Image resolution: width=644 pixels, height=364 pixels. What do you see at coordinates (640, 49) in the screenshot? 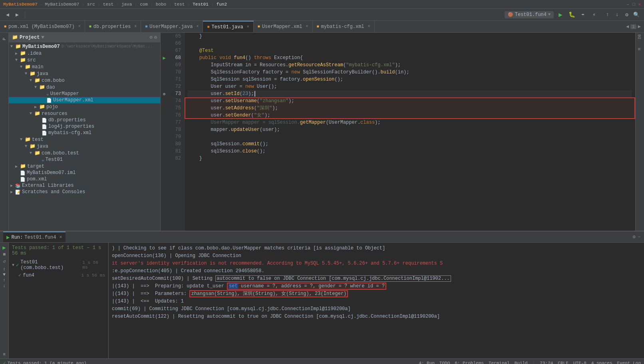
I see `maven-icon: M` at bounding box center [640, 49].